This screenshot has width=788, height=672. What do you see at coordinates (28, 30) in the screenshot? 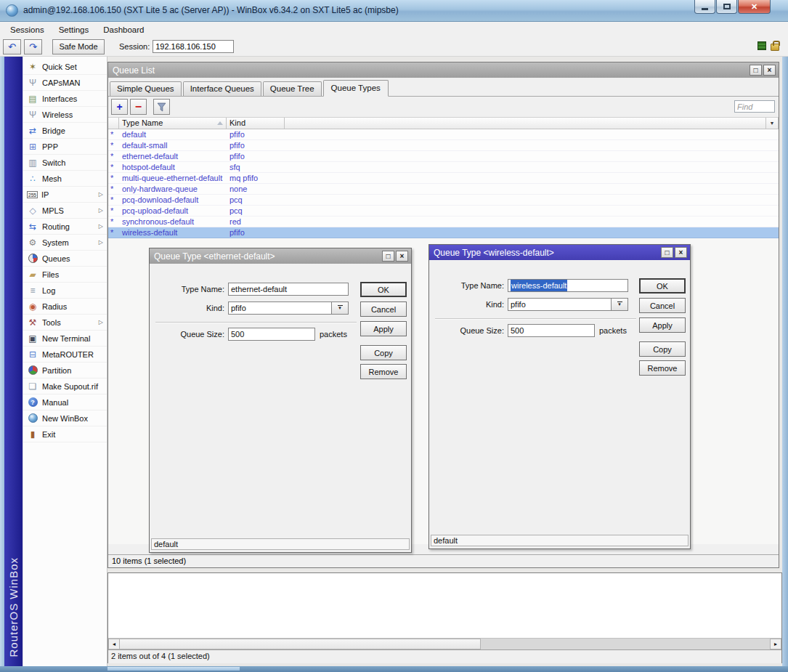
I see `menu-sessions: Sessions` at bounding box center [28, 30].